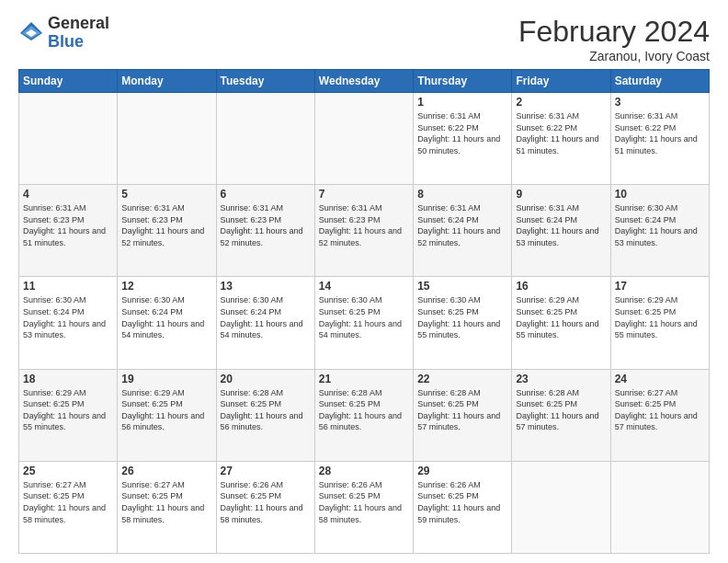  What do you see at coordinates (561, 231) in the screenshot?
I see `calendar-cell: 9Sunrise: 6:31 AM Sunset: 6:24 PM Daylig…` at bounding box center [561, 231].